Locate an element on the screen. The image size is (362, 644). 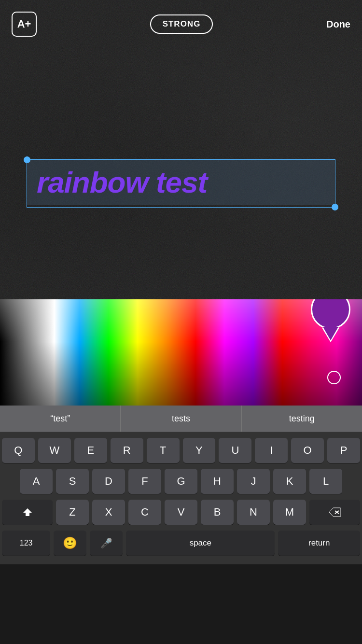
keyboard-row-1: Q W E R T Y U I O P is located at coordinates (181, 450).